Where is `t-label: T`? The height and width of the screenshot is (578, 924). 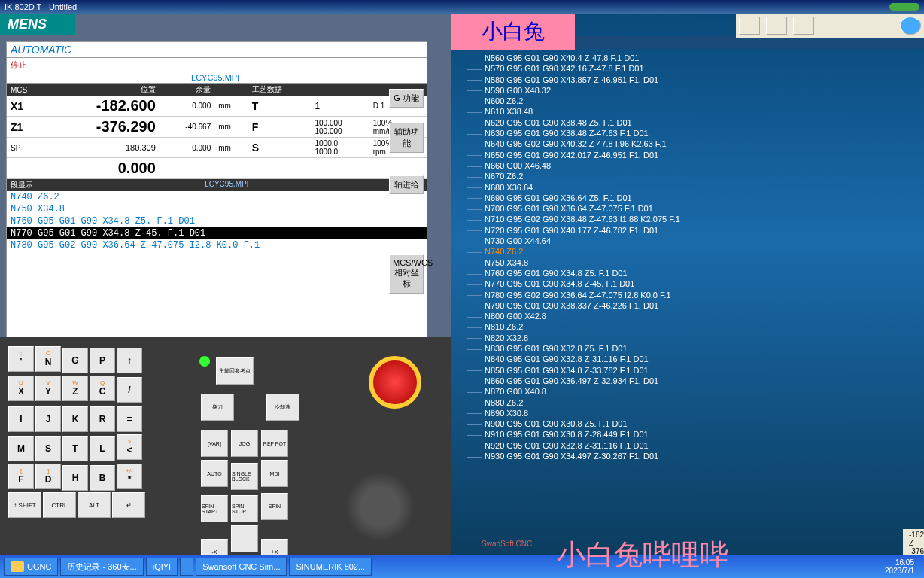 t-label: T is located at coordinates (280, 106).